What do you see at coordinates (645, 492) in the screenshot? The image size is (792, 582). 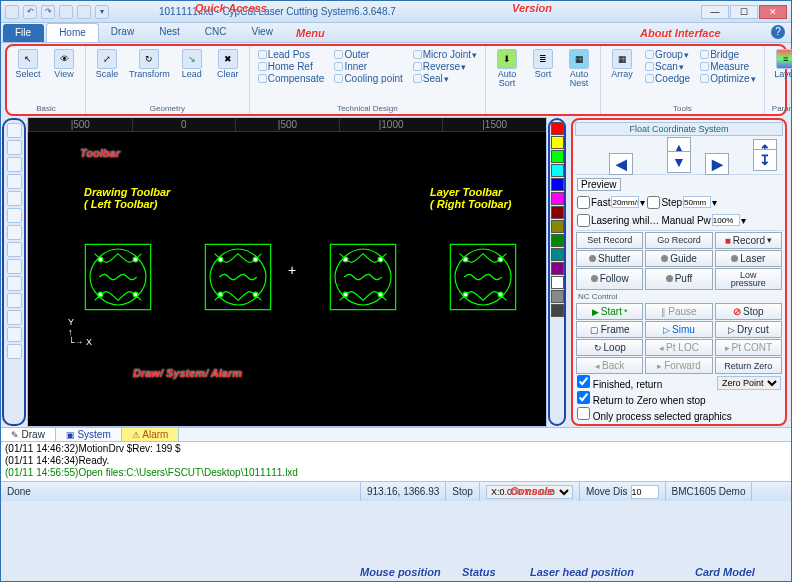 I see `movedis-input` at bounding box center [645, 492].